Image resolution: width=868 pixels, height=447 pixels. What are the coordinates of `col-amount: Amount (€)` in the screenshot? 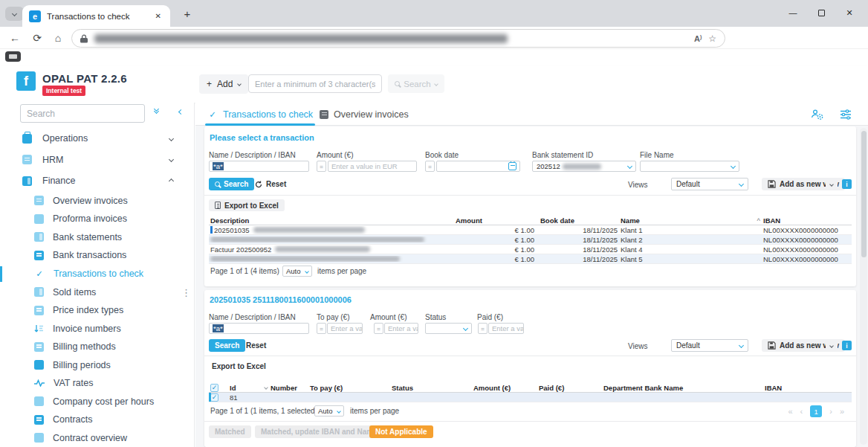 It's located at (505, 388).